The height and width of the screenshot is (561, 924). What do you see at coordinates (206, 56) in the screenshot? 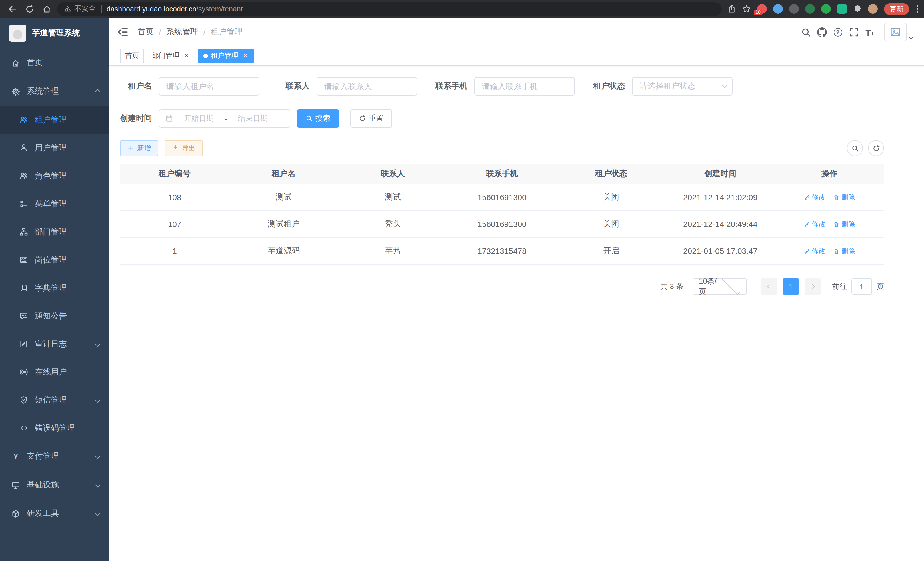
I see `active-dot` at bounding box center [206, 56].